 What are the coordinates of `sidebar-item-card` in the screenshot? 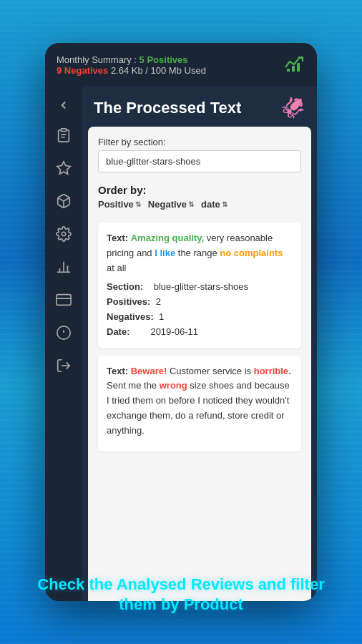 It's located at (64, 300).